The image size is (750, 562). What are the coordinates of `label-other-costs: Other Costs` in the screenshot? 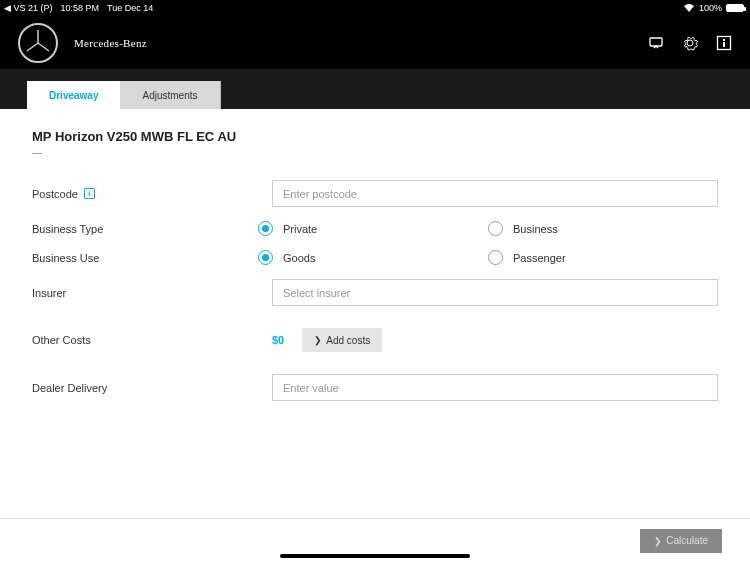 It's located at (62, 340).